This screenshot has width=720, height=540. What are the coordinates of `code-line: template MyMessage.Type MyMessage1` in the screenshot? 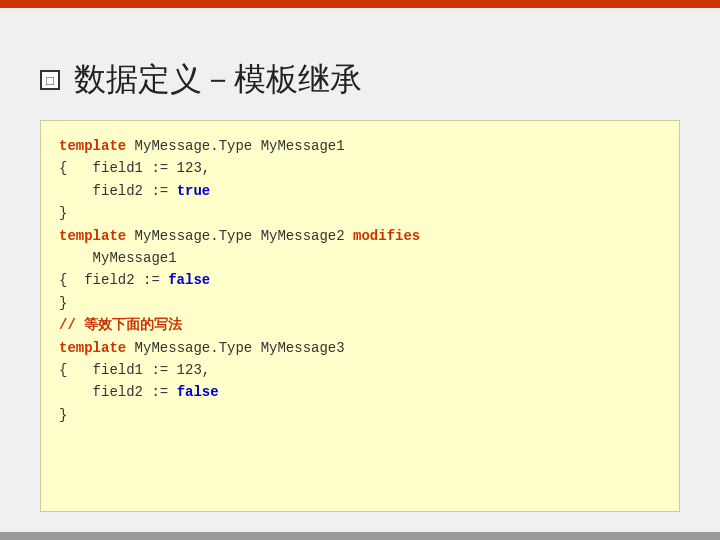 It's located at (360, 146).